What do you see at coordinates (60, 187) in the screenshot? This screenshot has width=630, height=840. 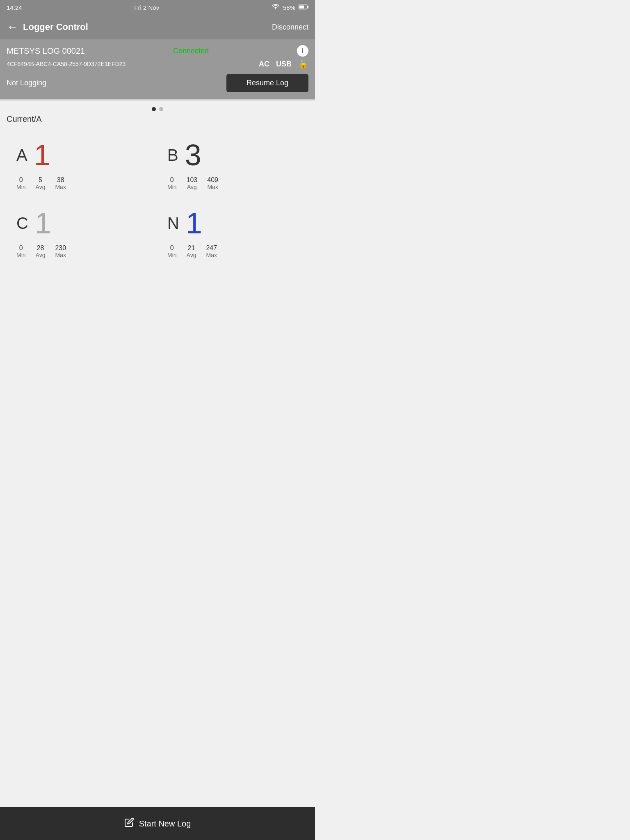 I see `channel-a-max-label: Max` at bounding box center [60, 187].